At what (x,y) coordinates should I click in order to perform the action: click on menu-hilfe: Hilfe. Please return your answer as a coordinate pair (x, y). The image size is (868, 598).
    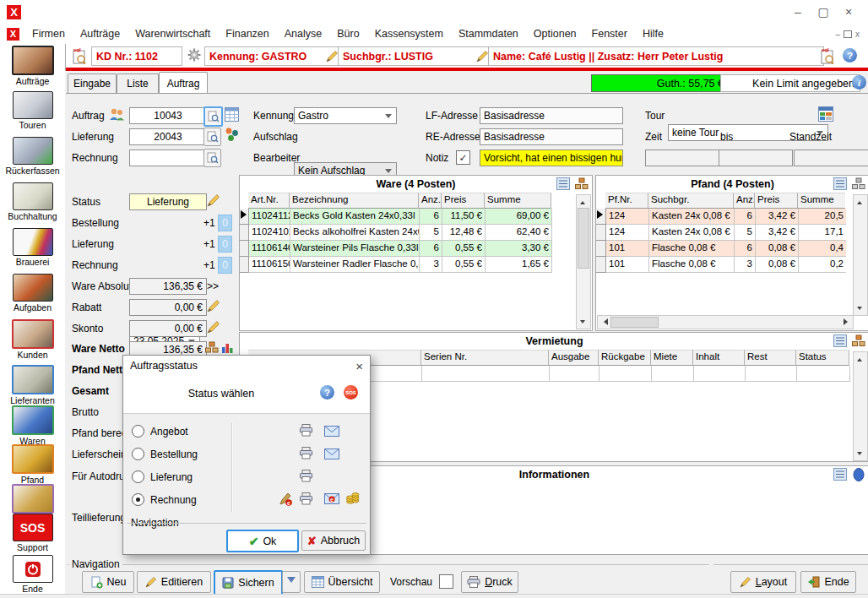
    Looking at the image, I should click on (654, 34).